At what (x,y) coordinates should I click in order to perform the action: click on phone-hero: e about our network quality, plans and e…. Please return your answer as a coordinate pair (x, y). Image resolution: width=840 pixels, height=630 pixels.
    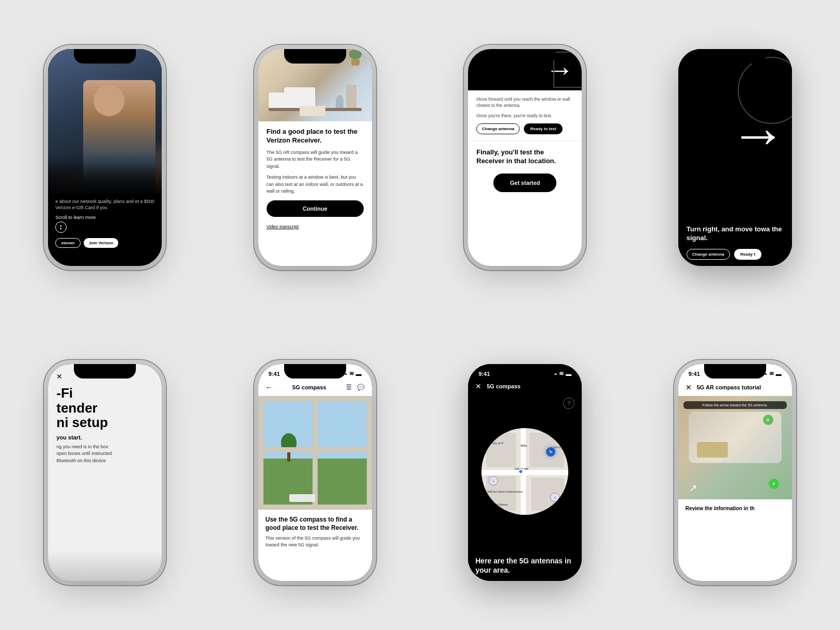
    Looking at the image, I should click on (105, 158).